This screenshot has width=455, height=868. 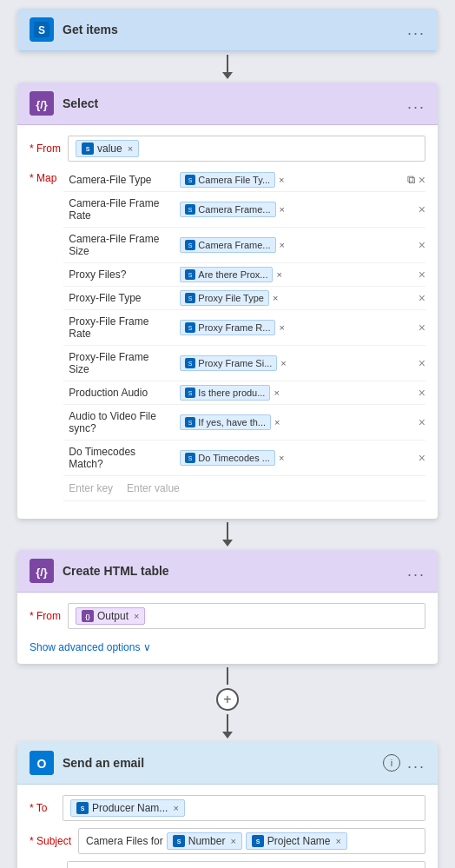 What do you see at coordinates (252, 841) in the screenshot?
I see `subject-field: Camera Files for S Number × S Project Na…` at bounding box center [252, 841].